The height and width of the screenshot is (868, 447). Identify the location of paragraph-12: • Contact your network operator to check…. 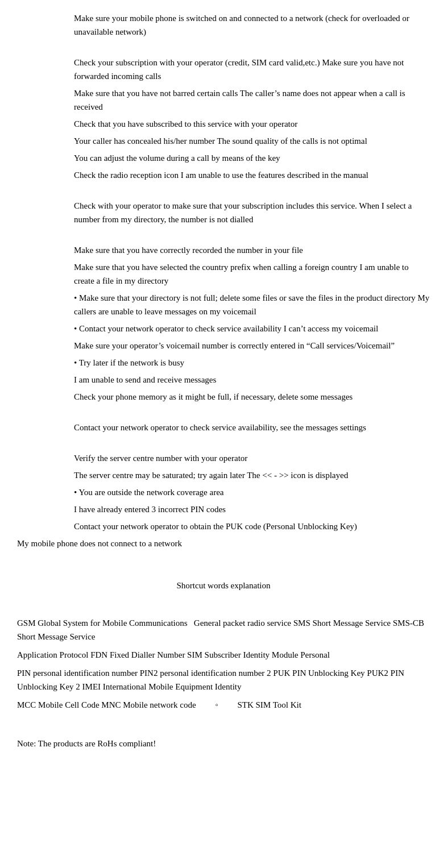
(252, 329).